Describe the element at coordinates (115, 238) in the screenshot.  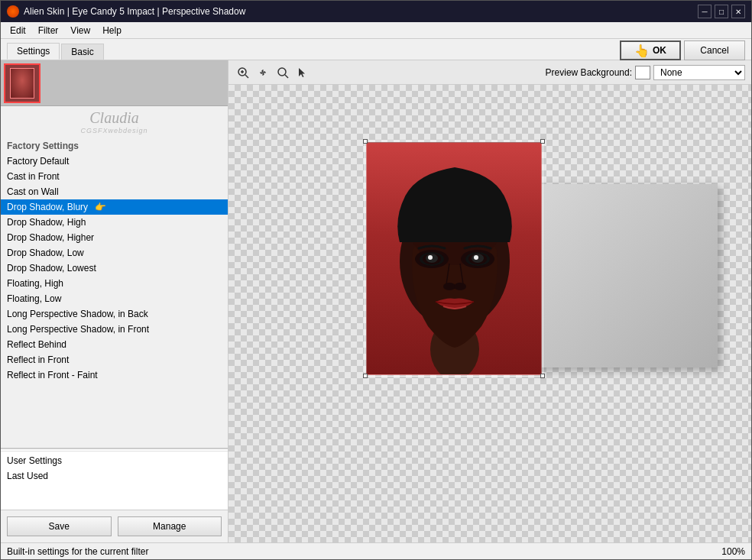
I see `list-item-6: Drop Shadow, Higher` at that location.